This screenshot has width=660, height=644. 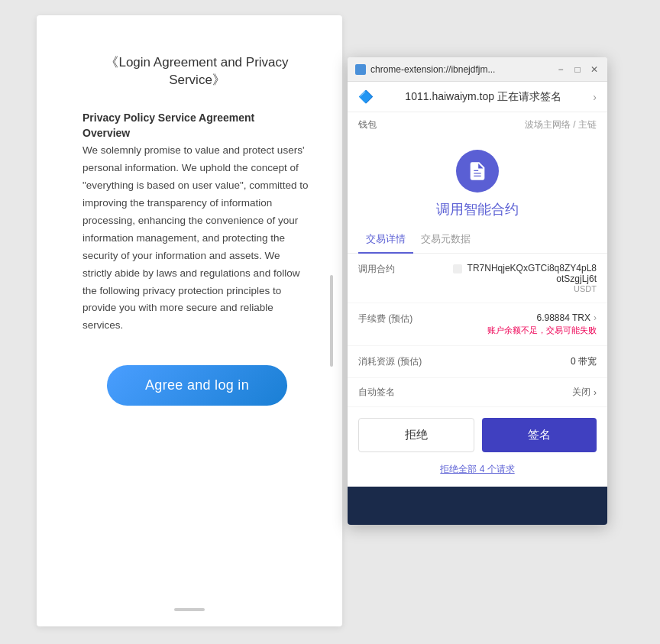 What do you see at coordinates (197, 118) in the screenshot?
I see `section1-title: Privacy Policy Service Agreement` at bounding box center [197, 118].